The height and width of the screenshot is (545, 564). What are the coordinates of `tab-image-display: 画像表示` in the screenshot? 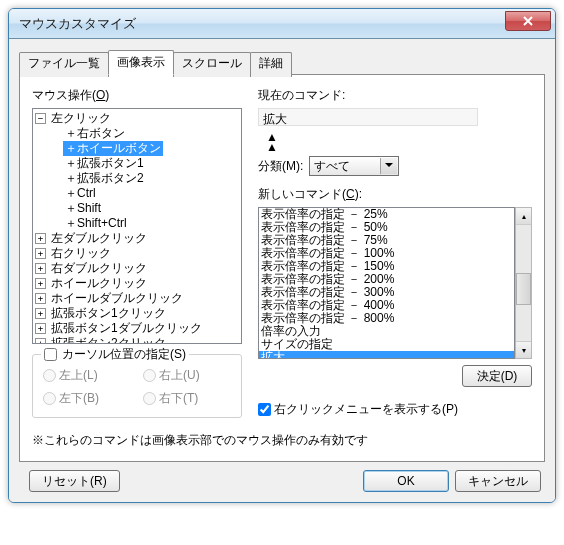 It's located at (141, 62).